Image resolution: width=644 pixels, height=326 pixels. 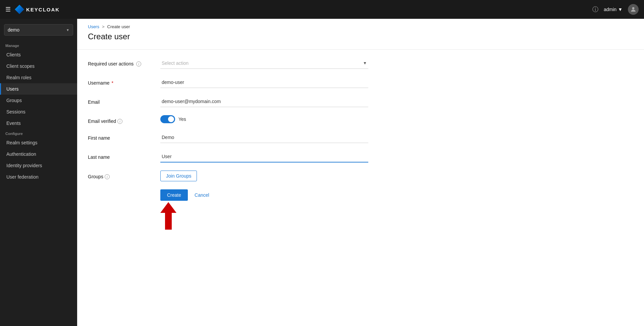 What do you see at coordinates (228, 63) in the screenshot?
I see `required-user-actions-row: Required user actions i Select action ▼` at bounding box center [228, 63].